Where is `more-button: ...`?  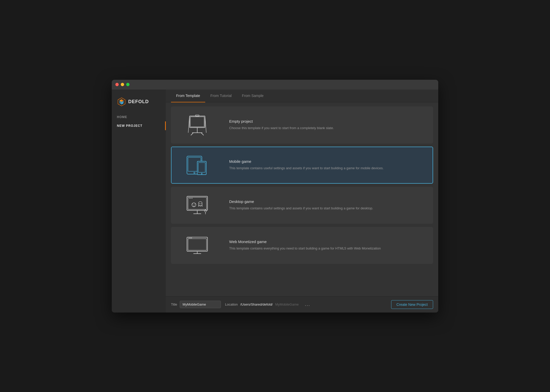
more-button: ... is located at coordinates (307, 305).